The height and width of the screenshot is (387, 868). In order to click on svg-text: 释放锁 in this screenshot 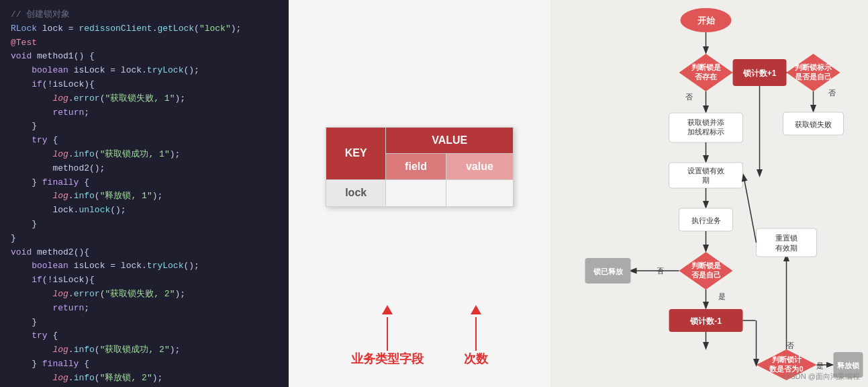, I will do `click(849, 366)`.